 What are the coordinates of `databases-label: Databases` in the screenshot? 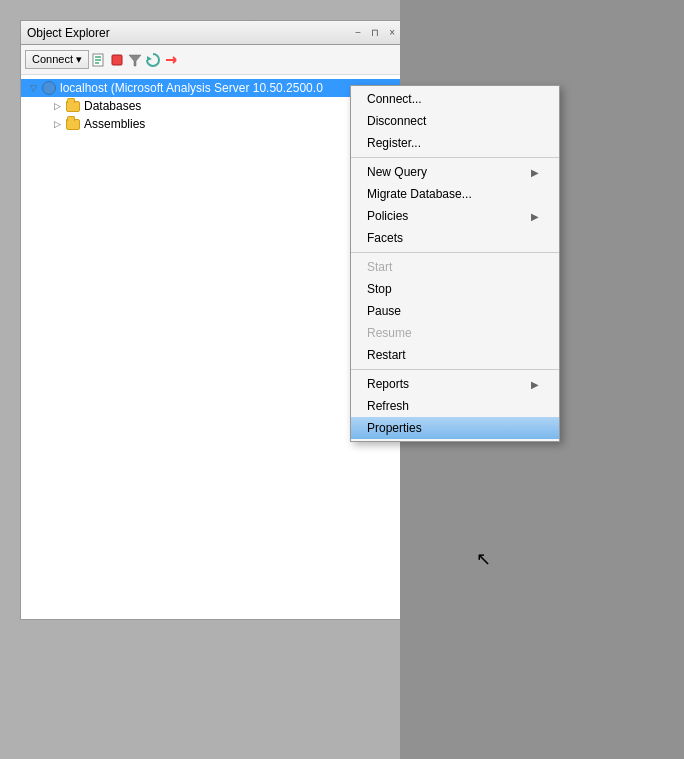 It's located at (112, 106).